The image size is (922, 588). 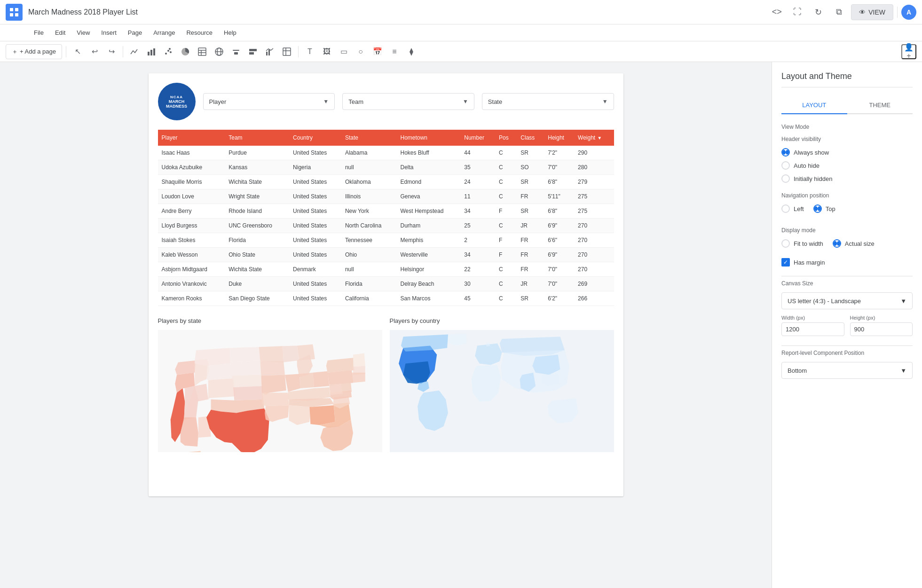 What do you see at coordinates (83, 33) in the screenshot?
I see `menu-view: View` at bounding box center [83, 33].